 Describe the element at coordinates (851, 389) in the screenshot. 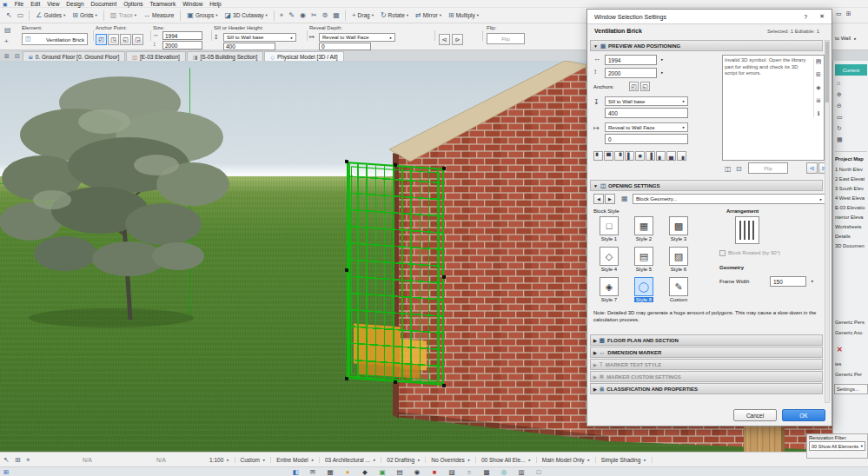

I see `settings-button: Settings...` at that location.